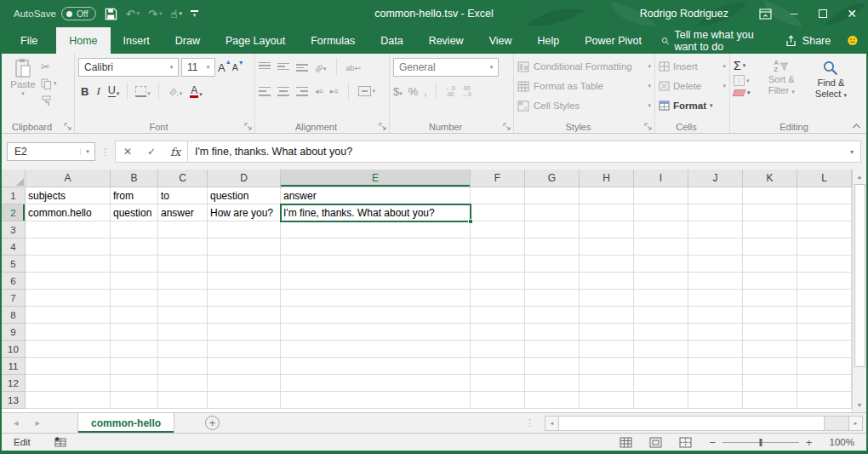 The image size is (868, 454). Describe the element at coordinates (68, 196) in the screenshot. I see `cell-A1: subjects` at that location.